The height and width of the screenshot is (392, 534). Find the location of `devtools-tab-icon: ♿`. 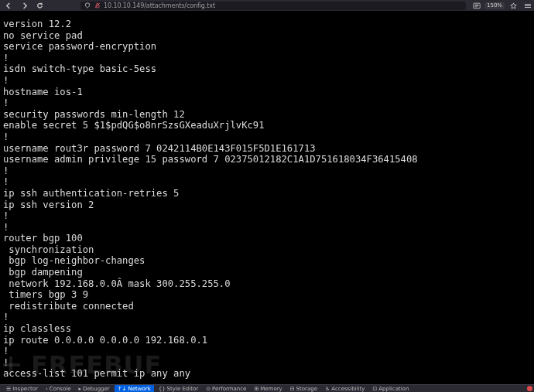

devtools-tab-icon: ♿ is located at coordinates (327, 389).